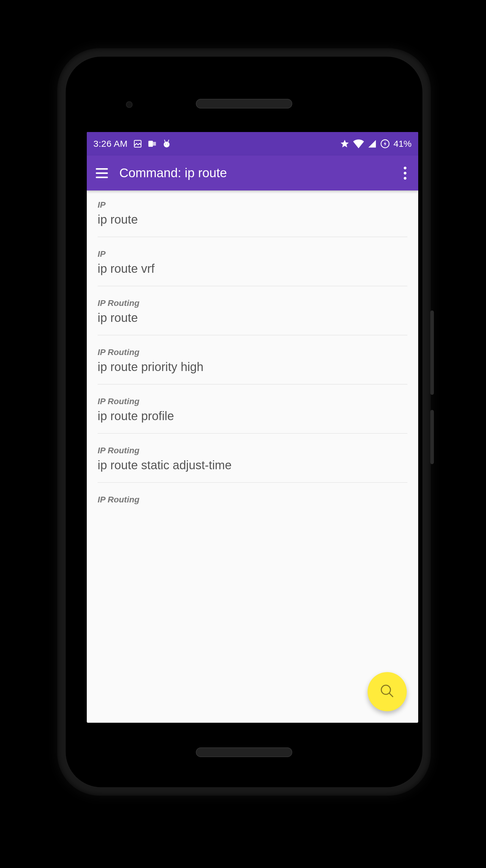 The image size is (486, 868). Describe the element at coordinates (387, 692) in the screenshot. I see `search-fab` at that location.